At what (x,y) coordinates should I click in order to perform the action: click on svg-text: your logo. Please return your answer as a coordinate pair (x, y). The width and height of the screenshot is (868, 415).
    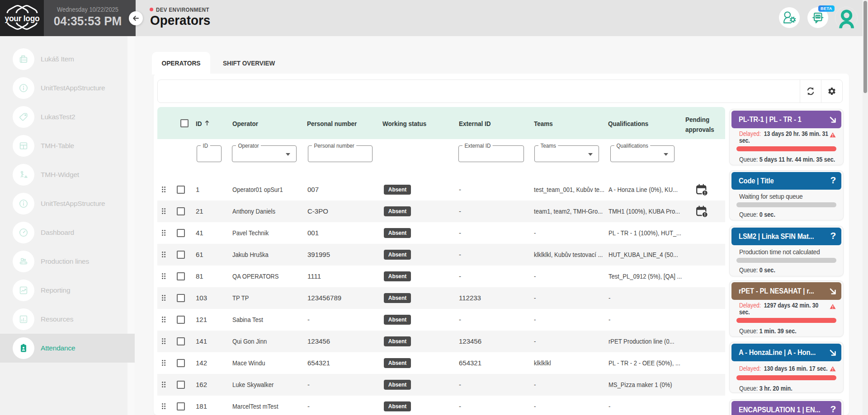
    Looking at the image, I should click on (22, 19).